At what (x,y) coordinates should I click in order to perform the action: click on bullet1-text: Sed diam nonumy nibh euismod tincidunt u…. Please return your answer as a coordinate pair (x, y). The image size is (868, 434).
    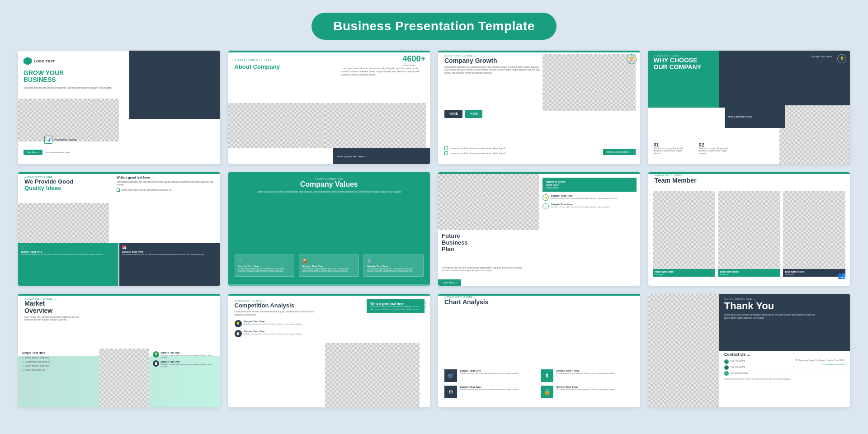
    Looking at the image, I should click on (188, 356).